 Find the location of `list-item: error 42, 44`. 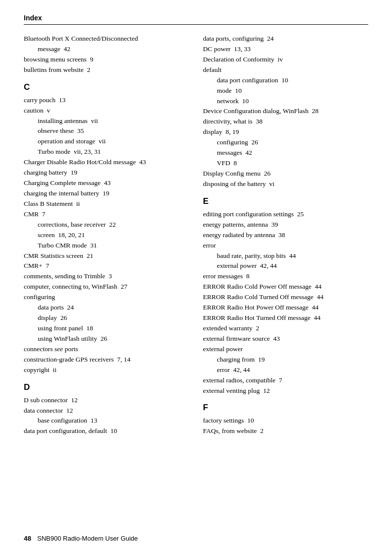

list-item: error 42, 44 is located at coordinates (286, 370).